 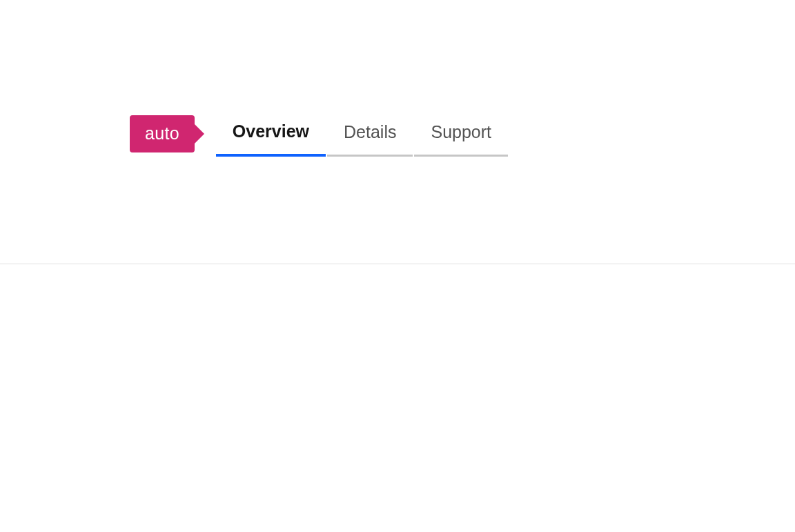 What do you see at coordinates (319, 134) in the screenshot?
I see `example-auto-row: auto Overview Details Support` at bounding box center [319, 134].